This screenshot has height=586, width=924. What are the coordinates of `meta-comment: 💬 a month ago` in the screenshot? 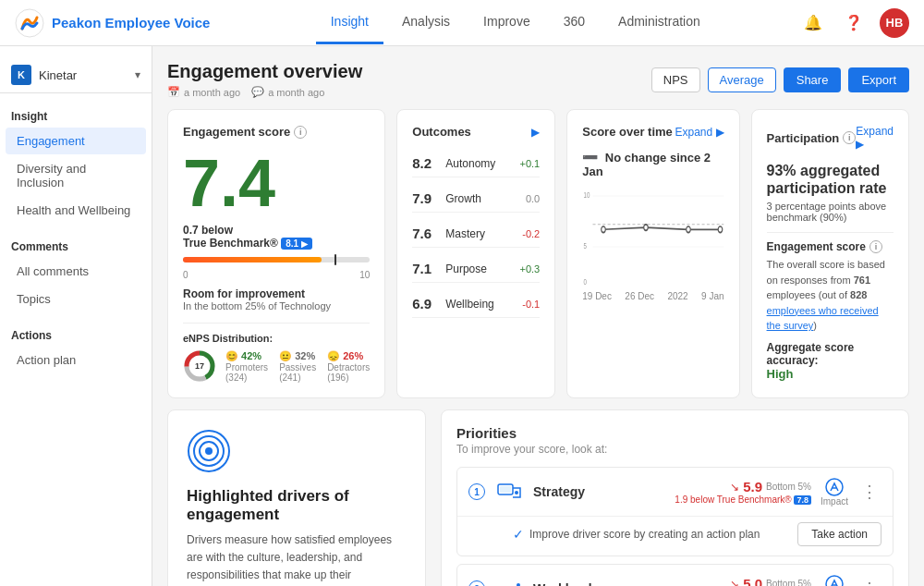 It's located at (288, 92).